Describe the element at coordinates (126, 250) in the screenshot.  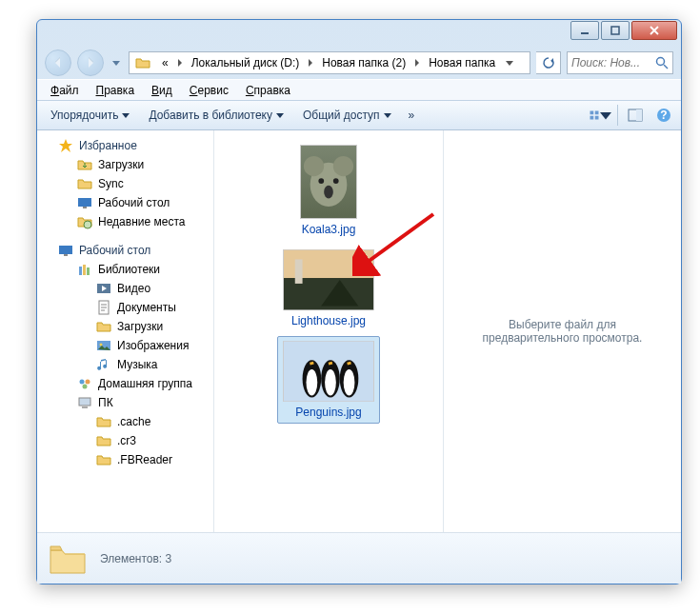
I see `sidebar-desktop-root: Рабочий стол` at that location.